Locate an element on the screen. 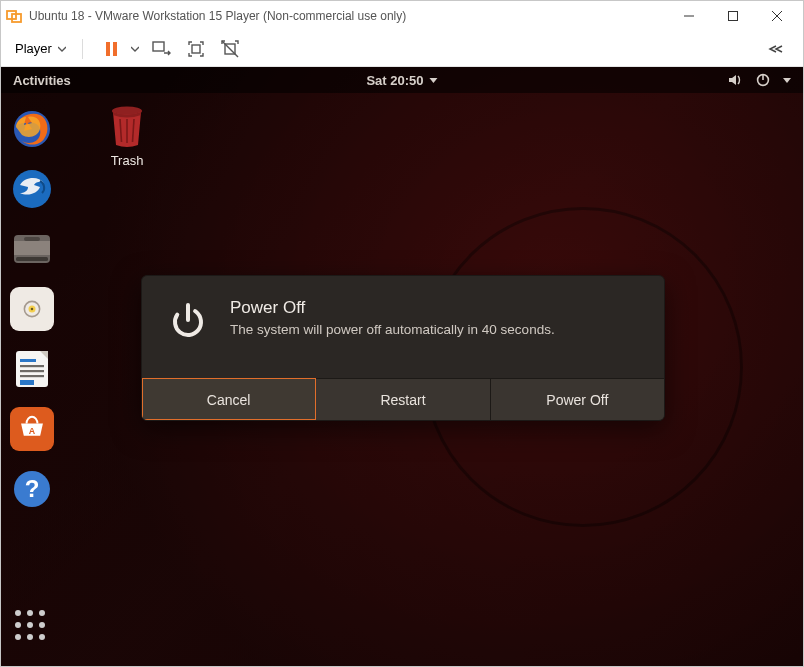 The image size is (804, 667). dock-rhythmbox is located at coordinates (32, 309).